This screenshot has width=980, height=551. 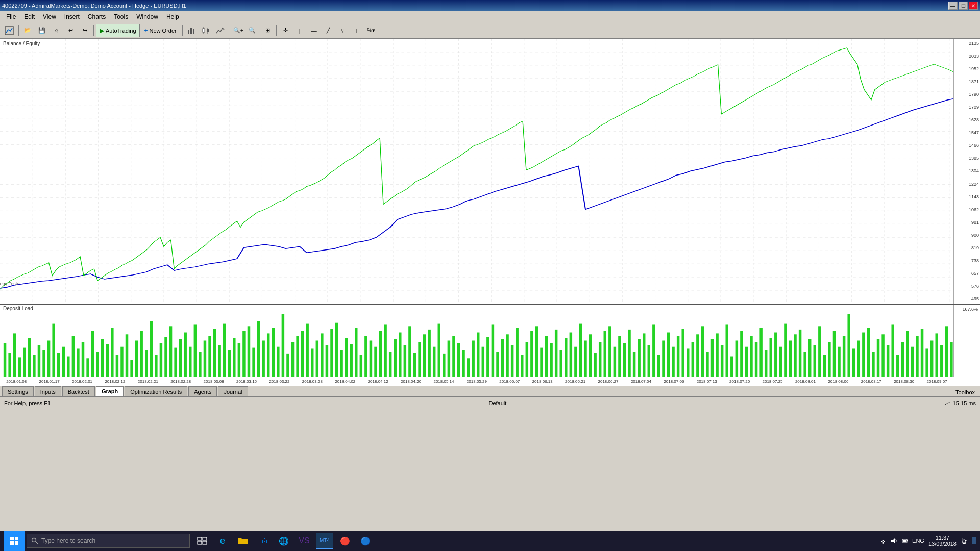 I want to click on menu-insert: Insert, so click(x=72, y=17).